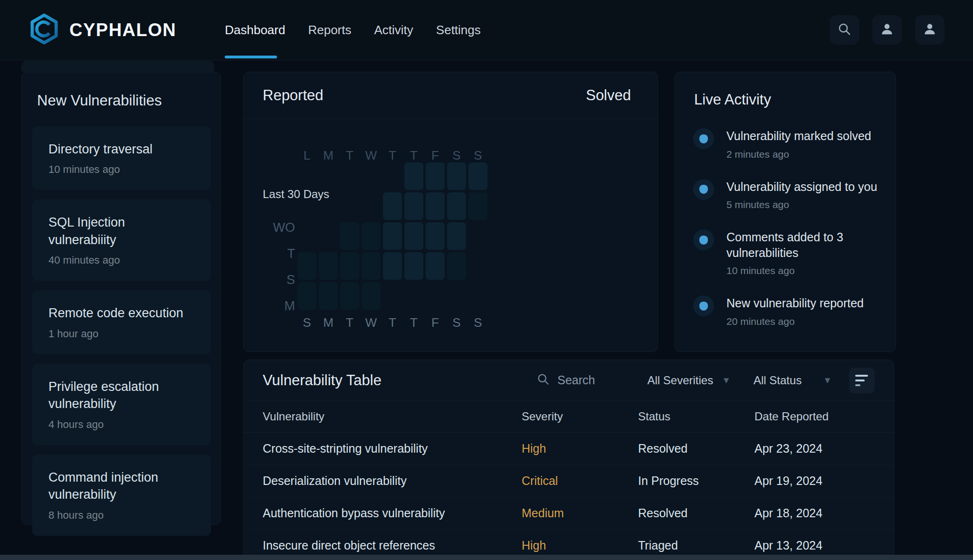 The height and width of the screenshot is (560, 973). What do you see at coordinates (307, 156) in the screenshot?
I see `heatmap-axis-label: L` at bounding box center [307, 156].